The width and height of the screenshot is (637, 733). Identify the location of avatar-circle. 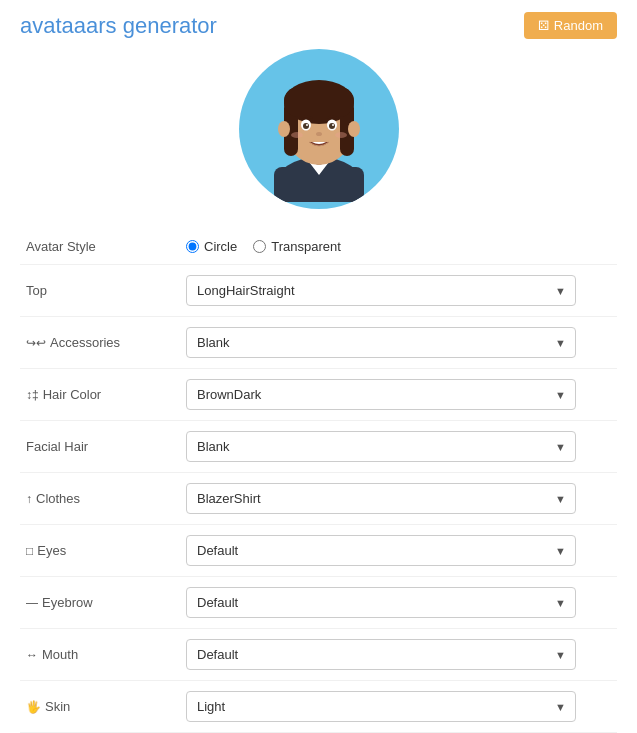
(319, 129).